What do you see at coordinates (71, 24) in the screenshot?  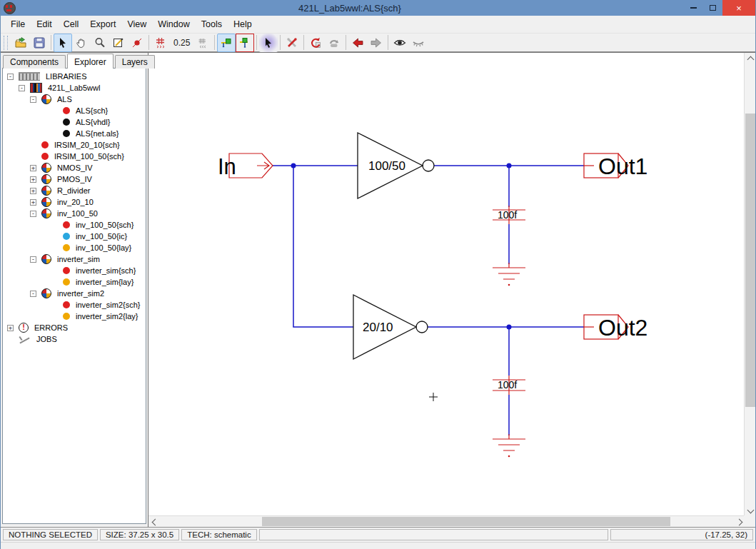 I see `menu-cell: Cell` at bounding box center [71, 24].